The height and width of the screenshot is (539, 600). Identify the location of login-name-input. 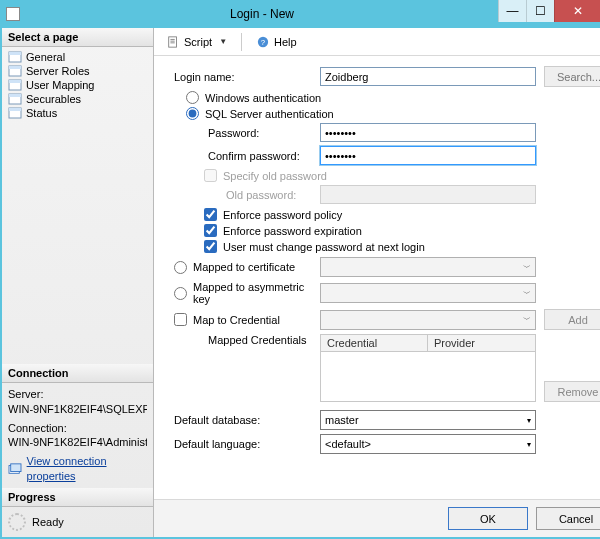
(428, 76).